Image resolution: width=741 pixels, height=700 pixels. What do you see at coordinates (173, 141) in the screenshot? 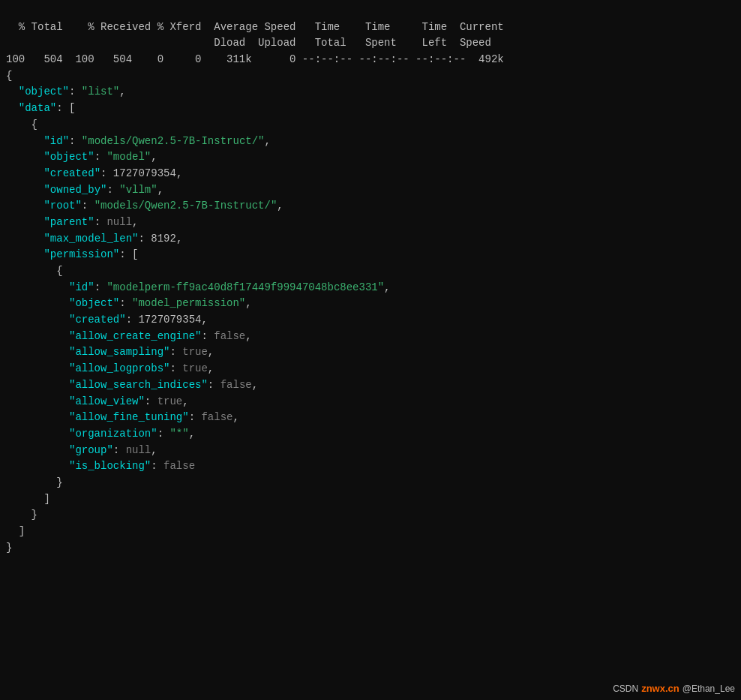
I see `val-id: "models/Qwen2.5-7B-Instruct/"` at bounding box center [173, 141].